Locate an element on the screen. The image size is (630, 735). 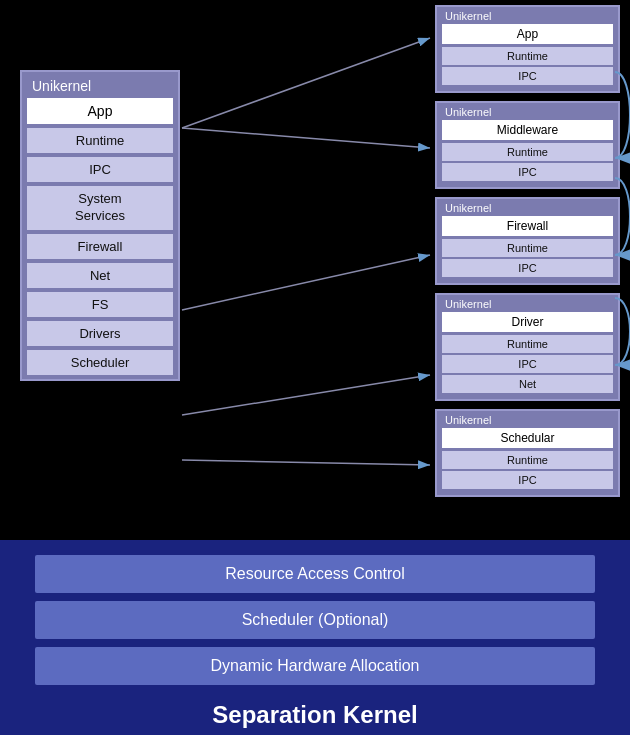
left-fs: FS is located at coordinates (100, 304).